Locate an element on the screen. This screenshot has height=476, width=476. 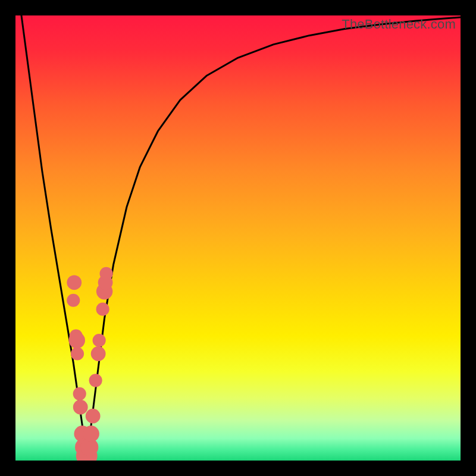
watermark-text: TheBottleneck.com is located at coordinates (399, 24).